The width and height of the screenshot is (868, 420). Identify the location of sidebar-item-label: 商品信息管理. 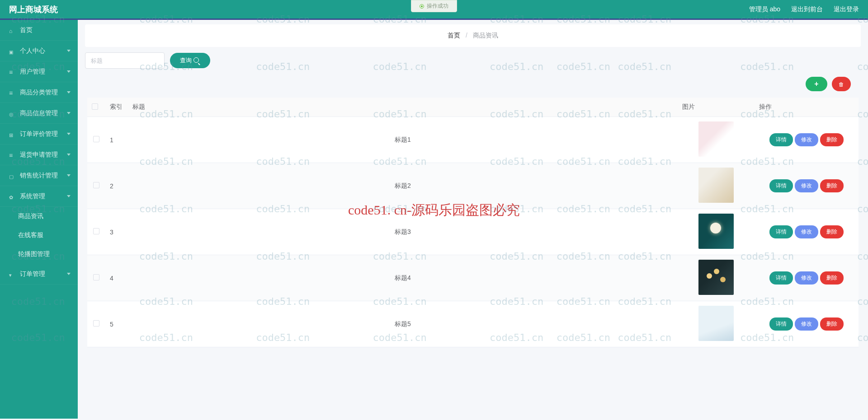
(39, 113).